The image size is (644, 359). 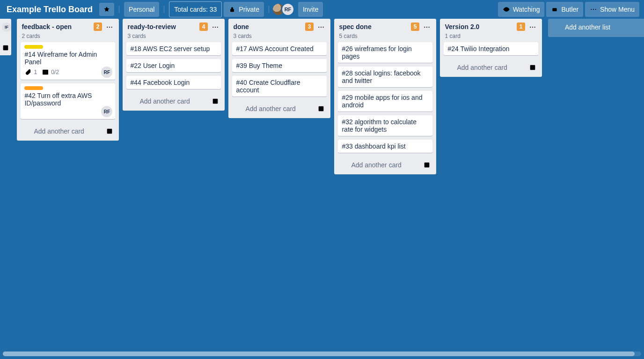 What do you see at coordinates (279, 66) in the screenshot?
I see `card-title: #39 Buy Theme` at bounding box center [279, 66].